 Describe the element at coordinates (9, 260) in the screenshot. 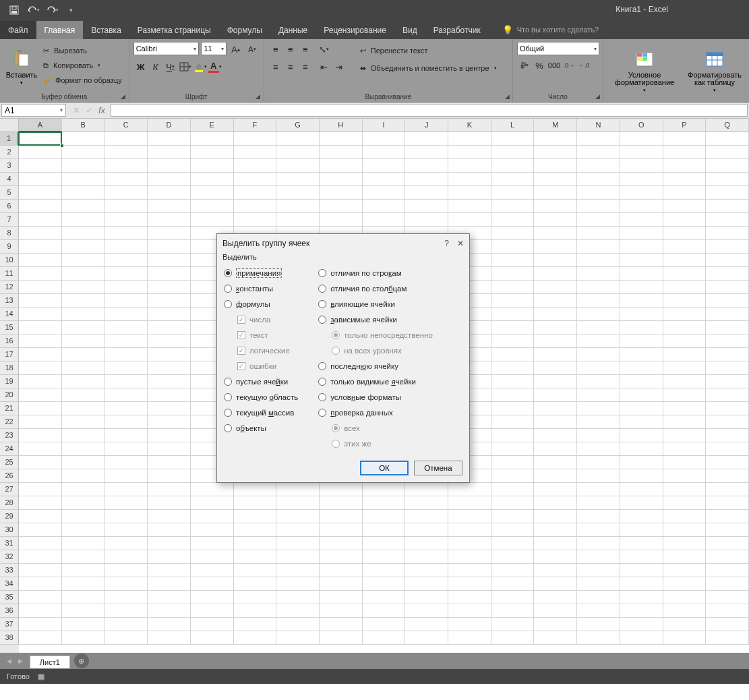

I see `row-header-10: 10` at that location.